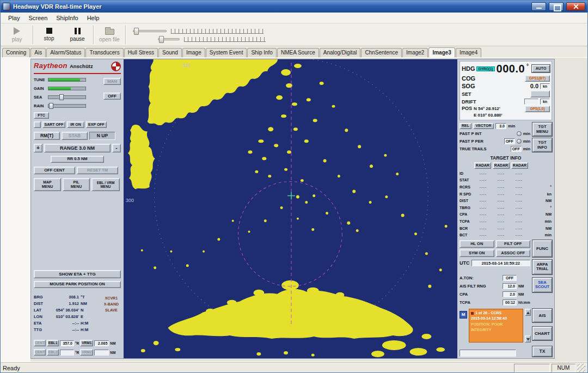  Describe the element at coordinates (53, 343) in the screenshot. I see `ebl1-button: EBL1` at that location.